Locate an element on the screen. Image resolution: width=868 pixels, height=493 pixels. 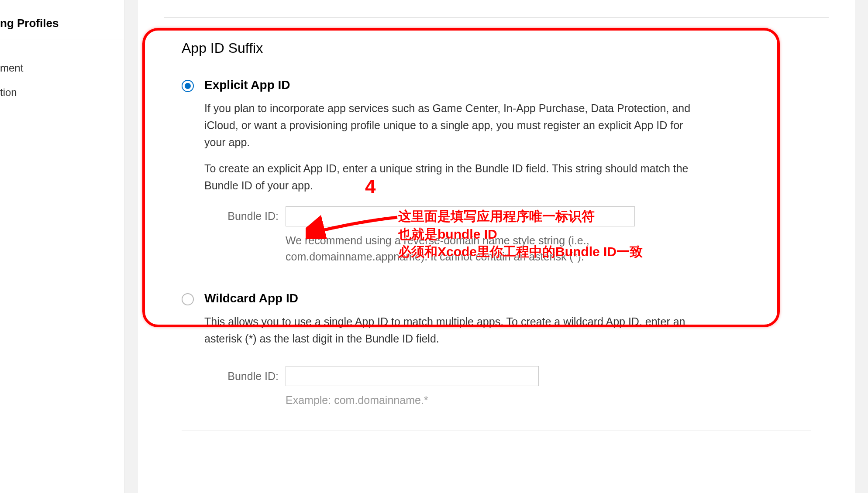
explicit-desc-p2: To create an explicit App ID, enter a un… is located at coordinates (453, 177).